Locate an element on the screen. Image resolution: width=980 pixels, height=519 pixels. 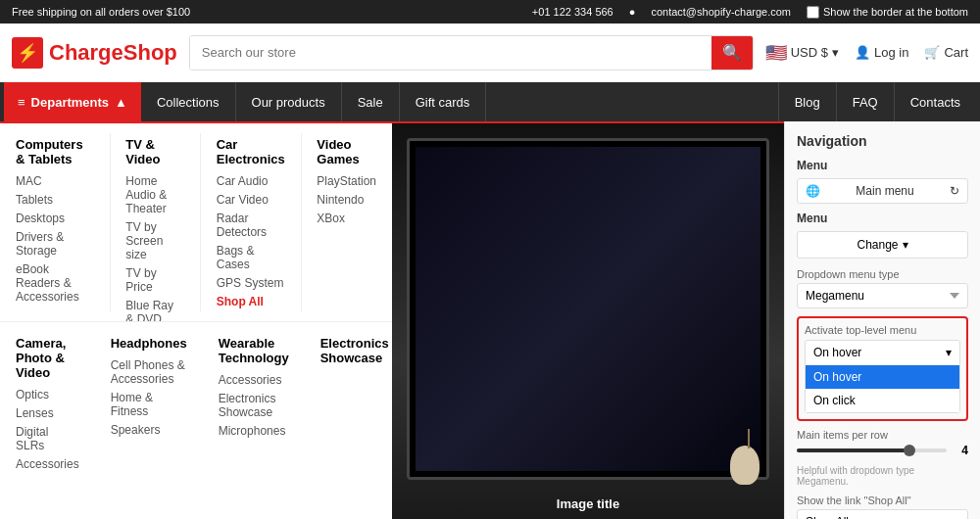
slider-label: Main items per row is located at coordinates (882, 435).